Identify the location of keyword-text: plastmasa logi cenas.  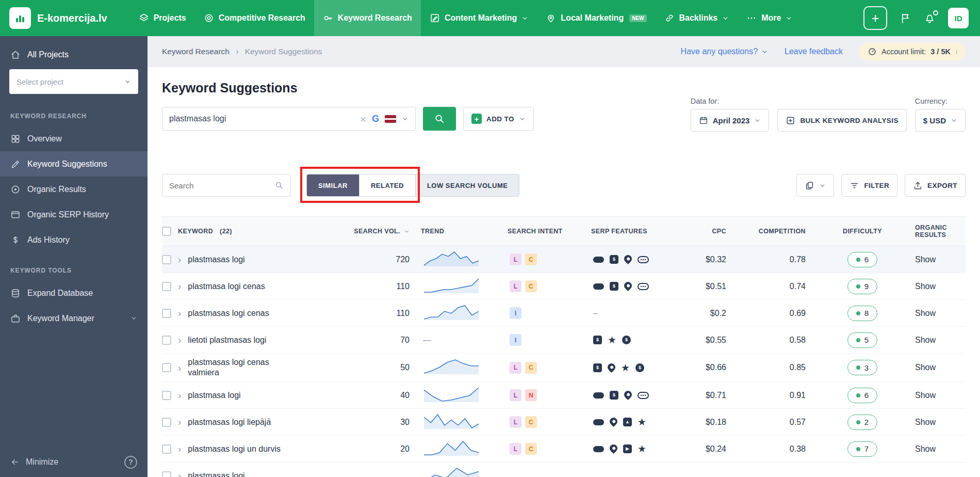
(226, 287).